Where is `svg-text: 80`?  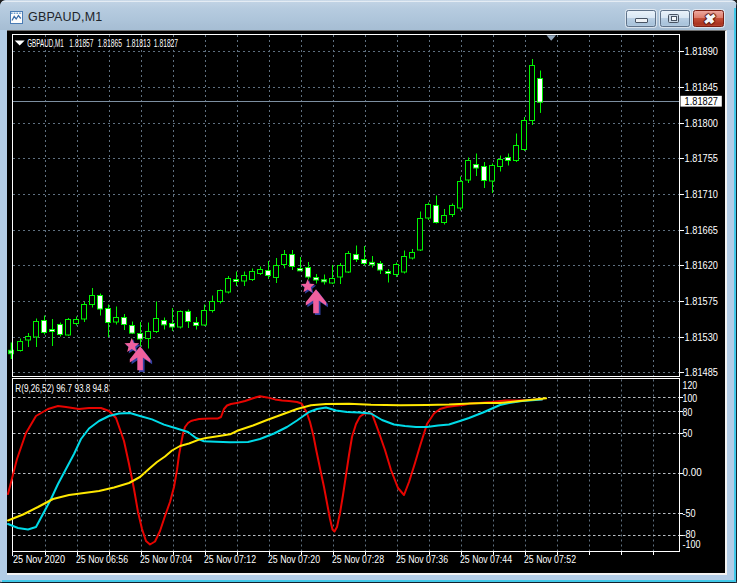
svg-text: 80 is located at coordinates (688, 412).